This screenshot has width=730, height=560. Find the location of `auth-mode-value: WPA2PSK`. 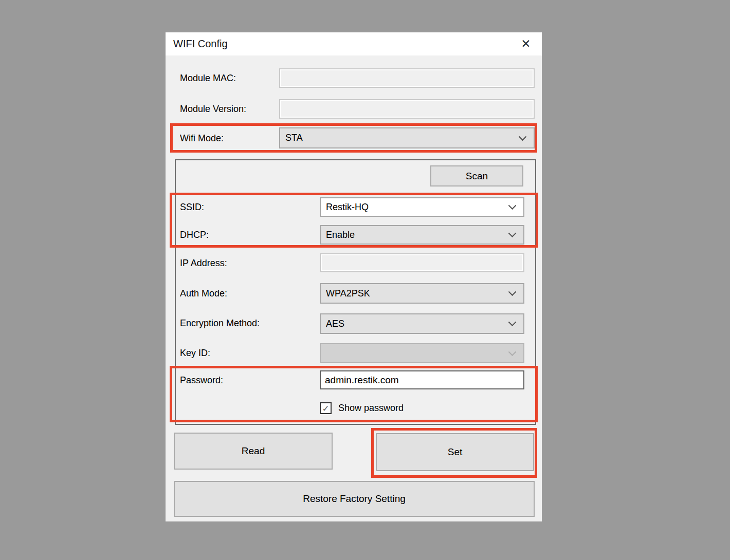

auth-mode-value: WPA2PSK is located at coordinates (348, 294).